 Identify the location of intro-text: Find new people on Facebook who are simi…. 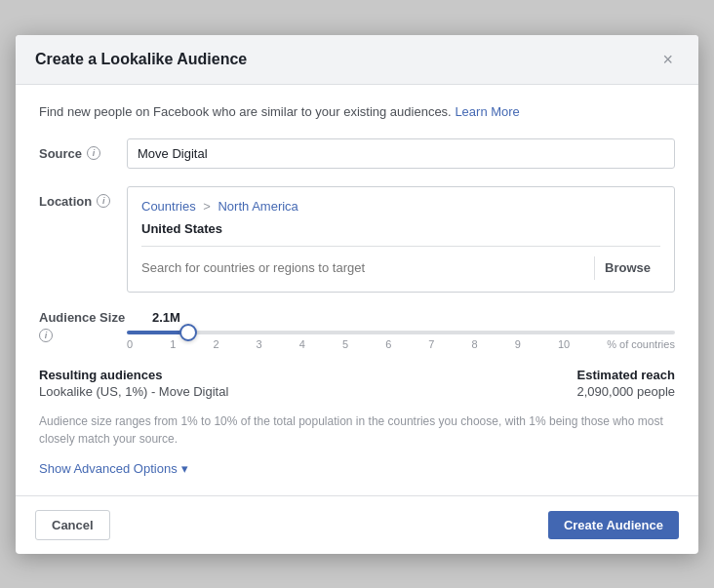
(357, 111).